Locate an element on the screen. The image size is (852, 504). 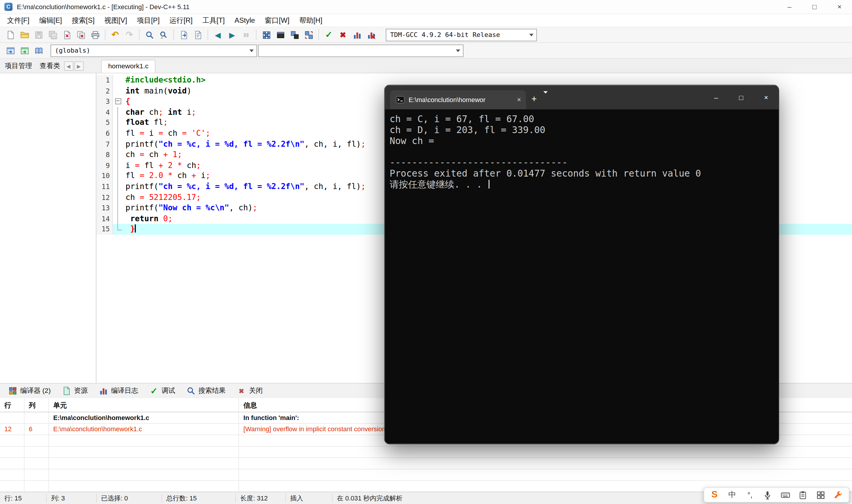
editor-tab-homework1: homework1.c is located at coordinates (128, 66).